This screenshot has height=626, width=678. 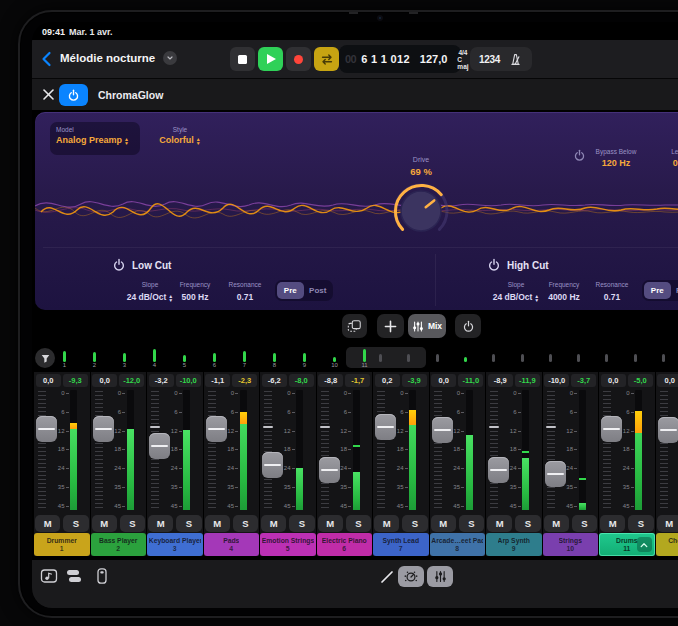 I want to click on level-value: 0.0, so click(x=664, y=163).